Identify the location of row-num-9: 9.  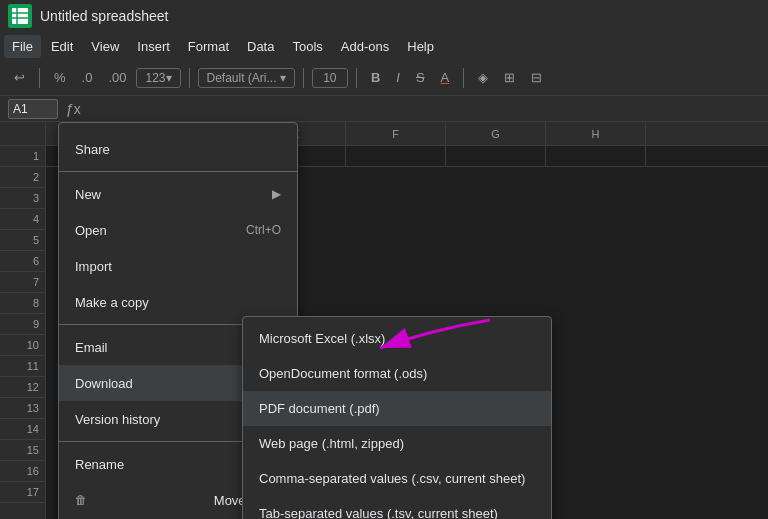
(22, 324).